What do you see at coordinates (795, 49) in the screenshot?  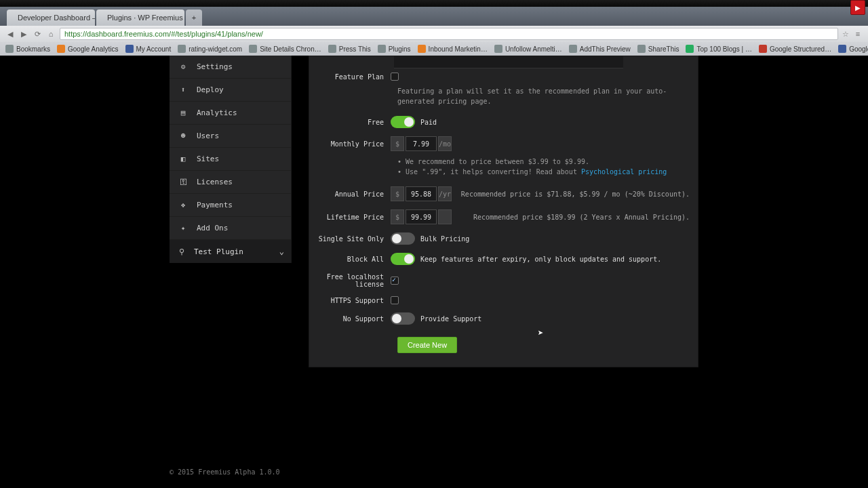 I see `bookmark: Google Structured…` at bounding box center [795, 49].